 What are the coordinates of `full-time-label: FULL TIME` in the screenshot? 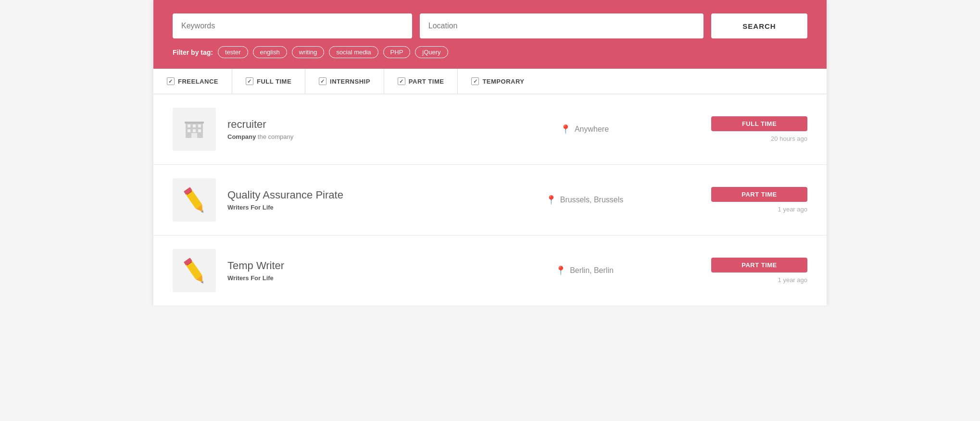 It's located at (274, 82).